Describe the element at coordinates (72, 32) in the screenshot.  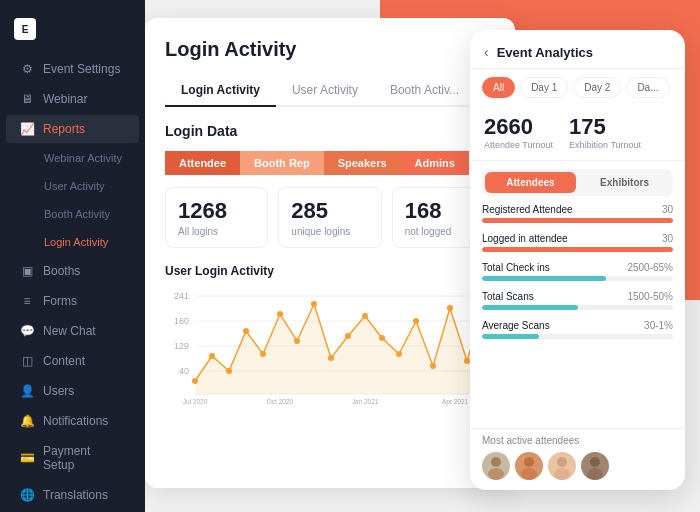
I see `sidebar-logo: E` at that location.